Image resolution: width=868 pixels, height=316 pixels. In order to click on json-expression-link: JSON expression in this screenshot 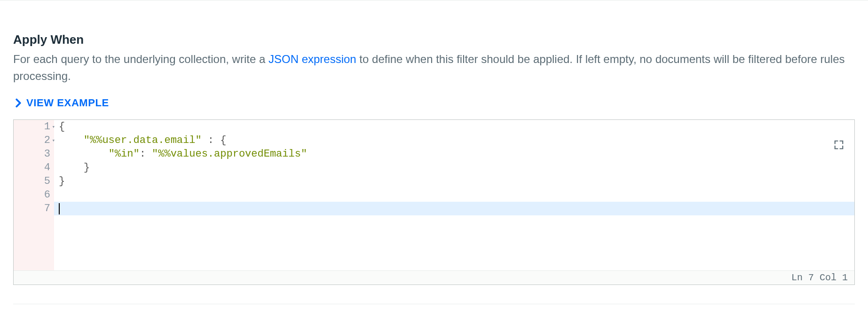, I will do `click(312, 59)`.